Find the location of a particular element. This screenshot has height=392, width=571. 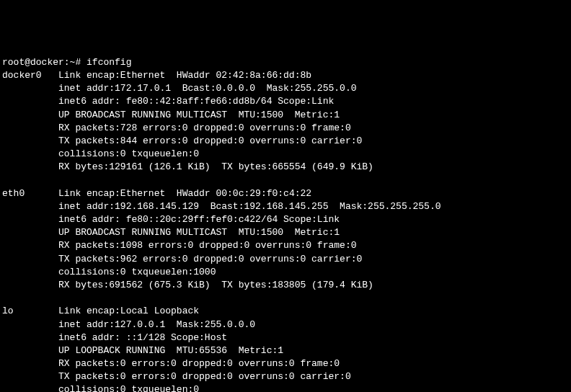

iface-0-line-2: inet6 addr: fe80::42:8aff:fe66:dd8b/64 S… is located at coordinates (196, 101).